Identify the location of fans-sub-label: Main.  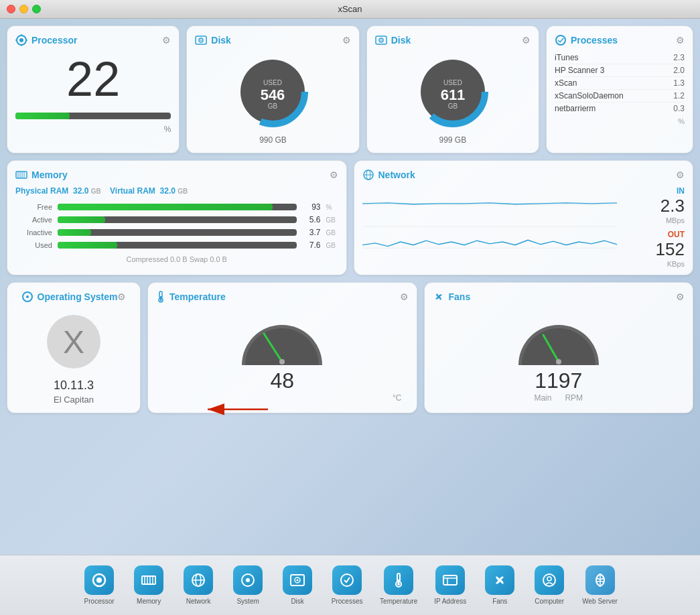
(543, 398).